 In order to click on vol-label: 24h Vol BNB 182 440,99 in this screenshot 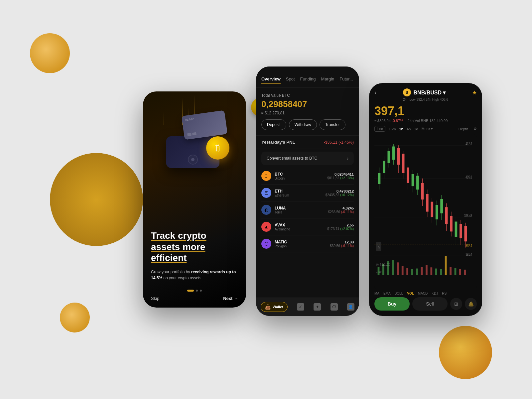, I will do `click(428, 121)`.